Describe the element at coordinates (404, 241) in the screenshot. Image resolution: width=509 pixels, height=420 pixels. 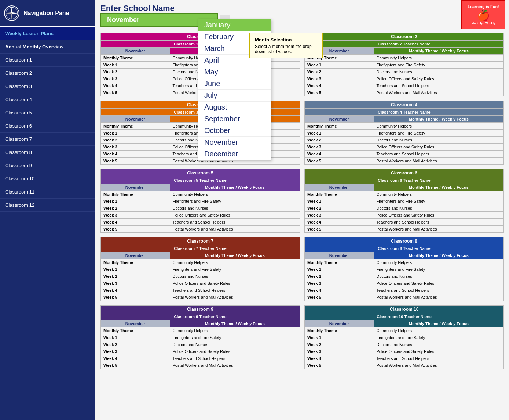
I see `classroom-8-name-row: Classroom 8` at that location.